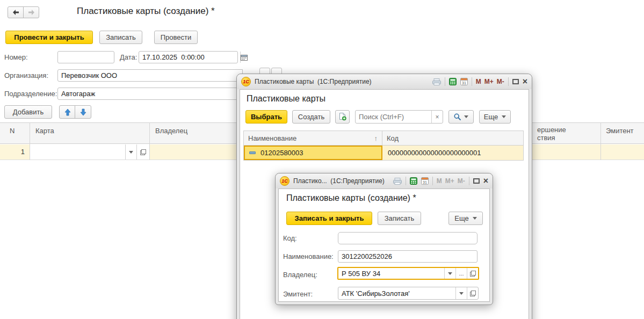  What do you see at coordinates (26, 75) in the screenshot?
I see `organization-label: Организация:` at bounding box center [26, 75].